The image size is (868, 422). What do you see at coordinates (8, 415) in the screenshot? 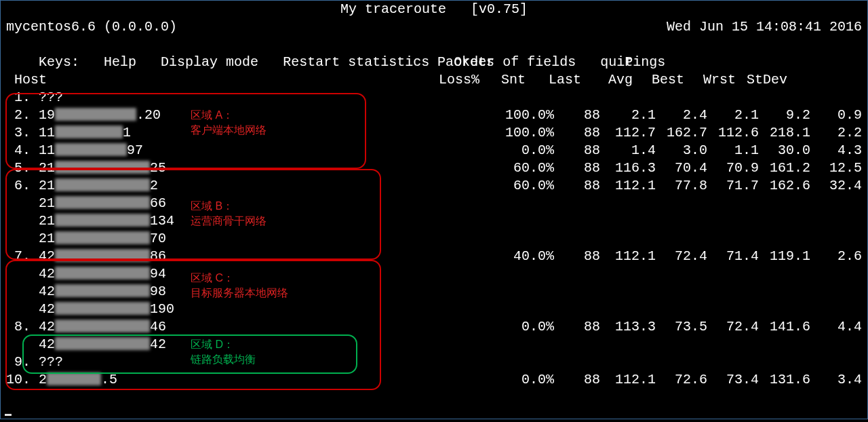
I see `terminal-cursor` at bounding box center [8, 415].